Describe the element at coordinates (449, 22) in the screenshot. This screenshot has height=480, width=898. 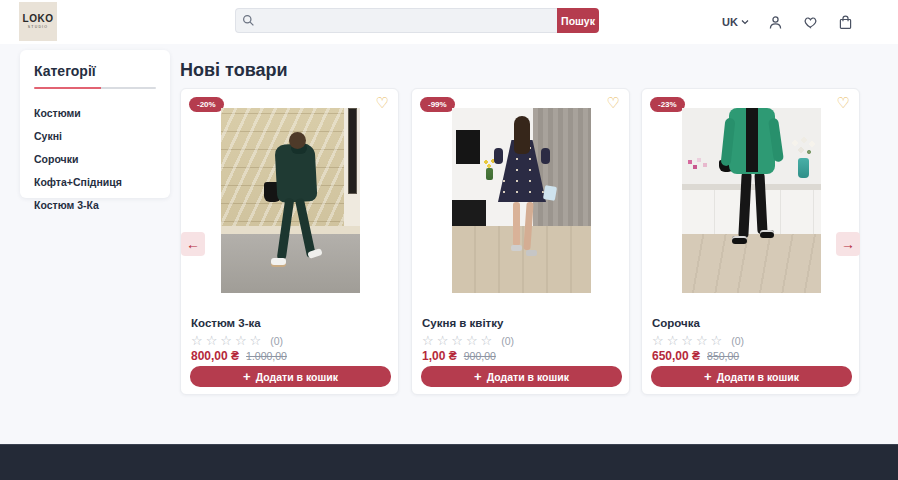
I see `header: LOKO STUDIO Пошук UK` at that location.